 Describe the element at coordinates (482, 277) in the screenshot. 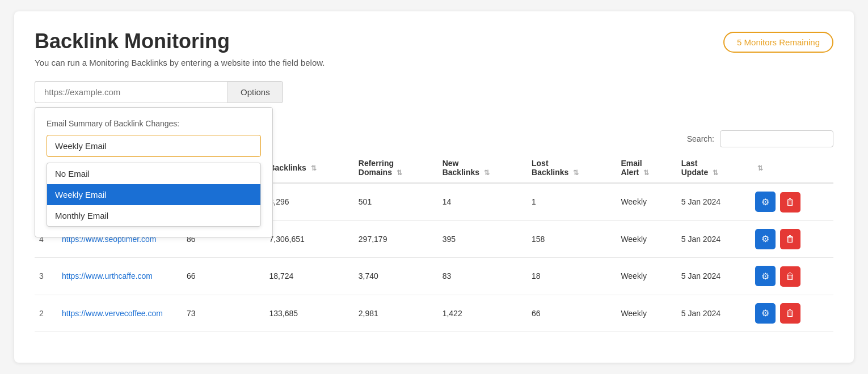

I see `row-new-backlinks: 83` at that location.